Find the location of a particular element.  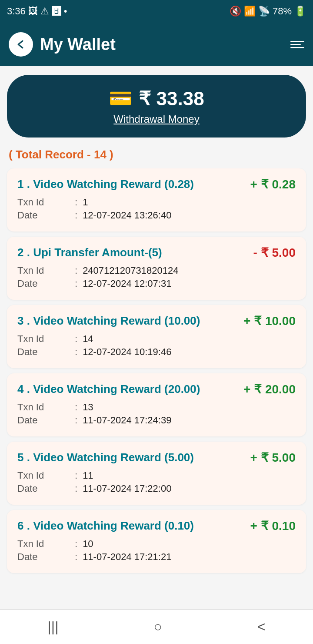

txn-id-row: Txn Id : 13 is located at coordinates (156, 407).